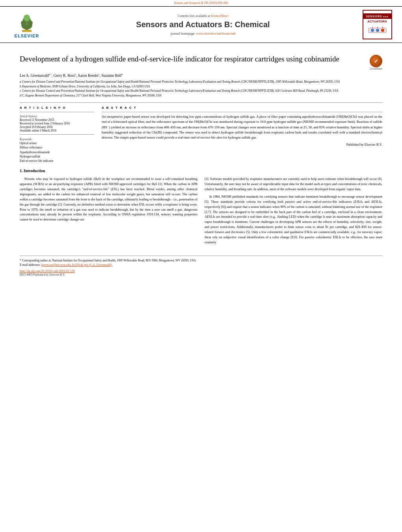  I want to click on affiliation-d: d C. Eugene Bennett Department of Chemis…, so click(201, 96).